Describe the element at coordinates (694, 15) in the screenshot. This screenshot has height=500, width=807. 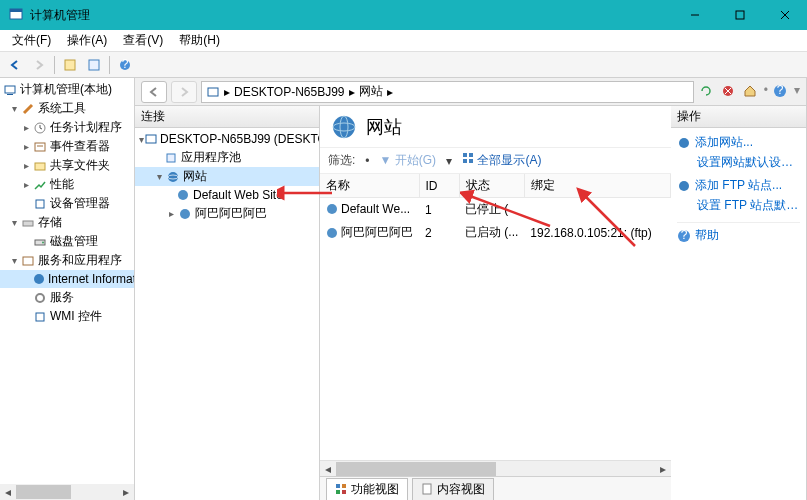
I see `minimize-button` at that location.